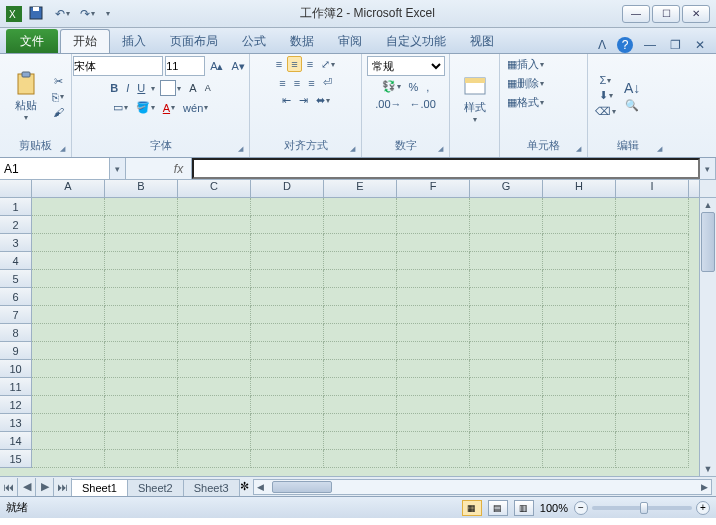  Describe the element at coordinates (68, 188) in the screenshot. I see `col-header: A` at that location.